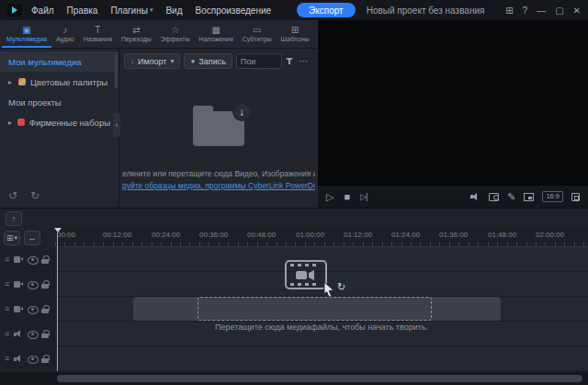 The width and height of the screenshot is (588, 385). I want to click on menu-plugins: Плагины▾, so click(131, 11).